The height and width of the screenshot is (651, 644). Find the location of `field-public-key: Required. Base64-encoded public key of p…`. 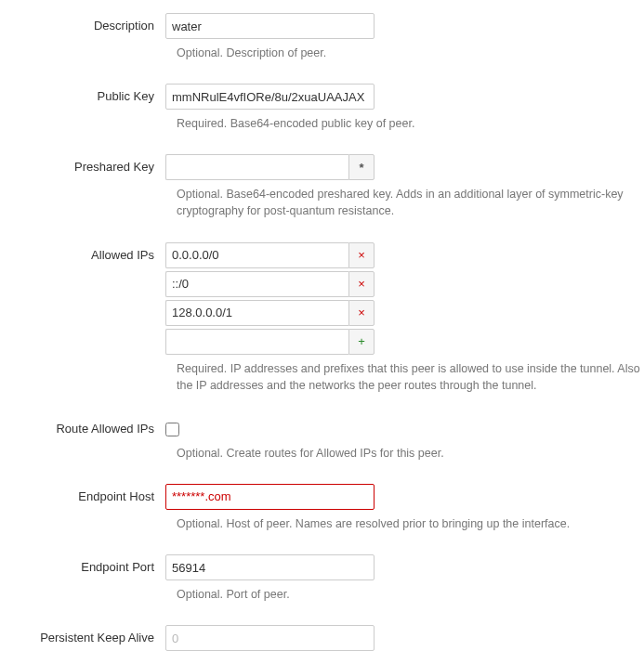

field-public-key: Required. Base64-encoded public key of p… is located at coordinates (405, 114).